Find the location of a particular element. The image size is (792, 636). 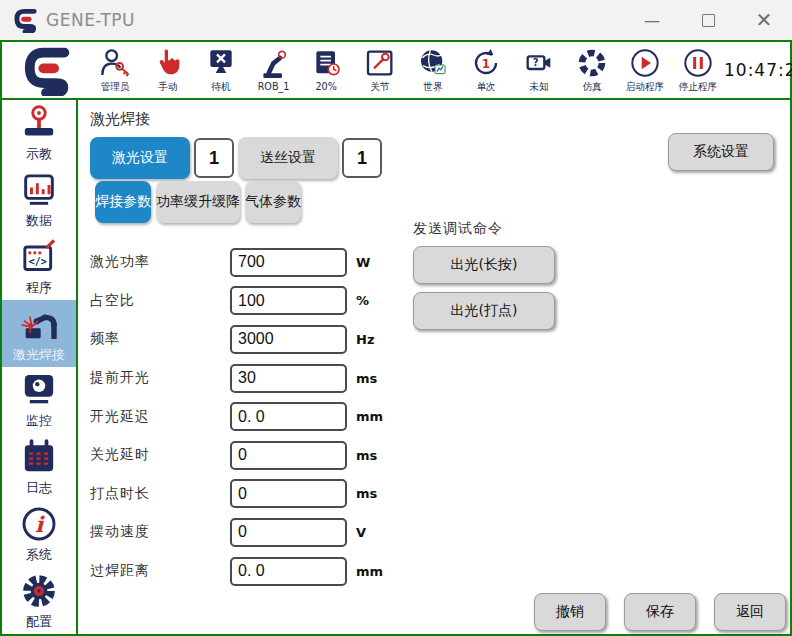

undo-button: 撤销 is located at coordinates (570, 612).